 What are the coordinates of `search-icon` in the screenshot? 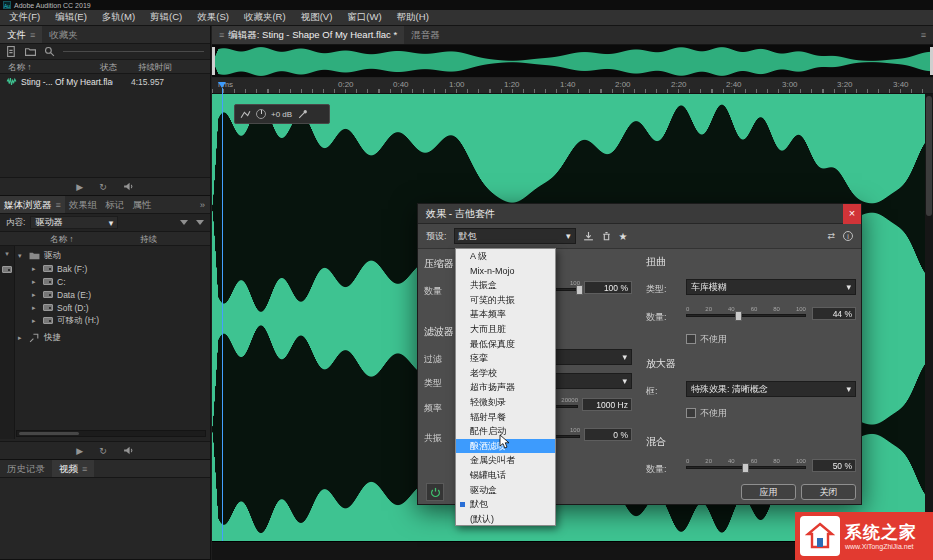 It's located at (50, 52).